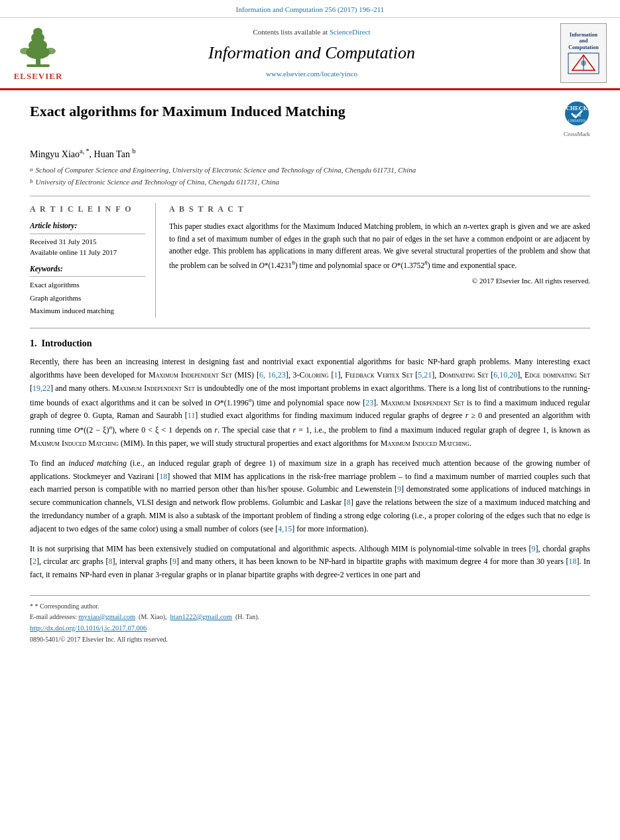 The width and height of the screenshot is (620, 840). Describe the element at coordinates (310, 171) in the screenshot. I see `affil1-line: a School of Computer Science and Enginee…` at that location.